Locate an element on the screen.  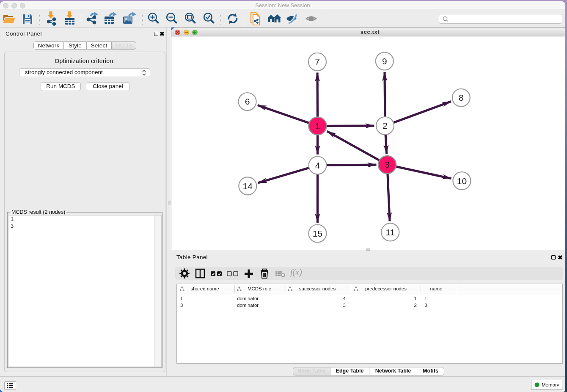
svg-text: 9 is located at coordinates (385, 61).